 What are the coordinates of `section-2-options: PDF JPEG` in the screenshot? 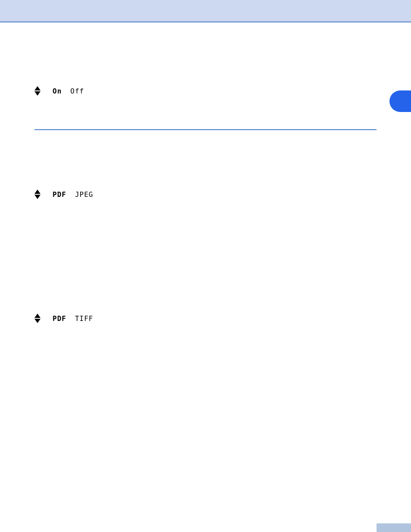 It's located at (73, 195).